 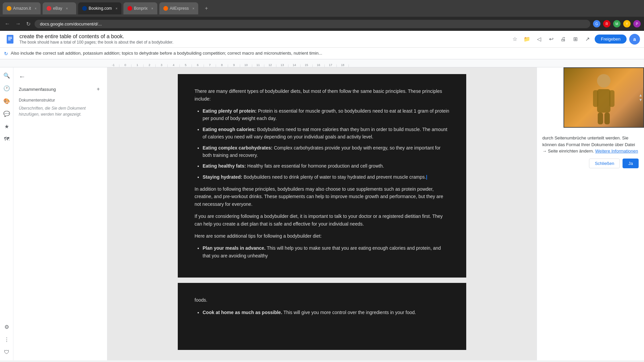 I want to click on cook-text: This will give you more control over the…, so click(x=350, y=312).